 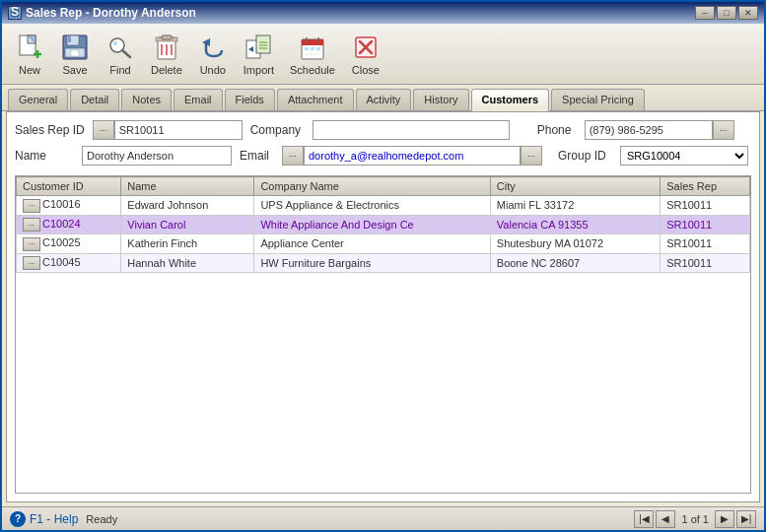 What do you see at coordinates (411, 130) in the screenshot?
I see `company-input` at bounding box center [411, 130].